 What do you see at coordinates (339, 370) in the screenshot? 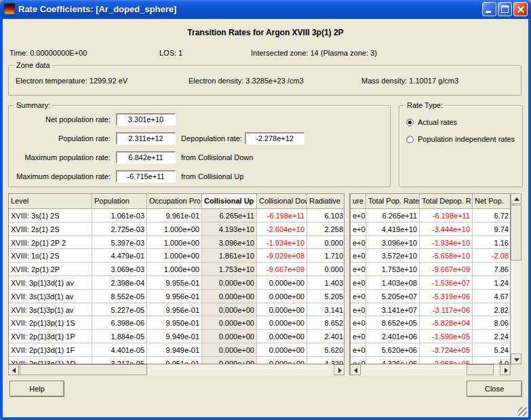
I see `scroll-right-arrow` at bounding box center [339, 370].